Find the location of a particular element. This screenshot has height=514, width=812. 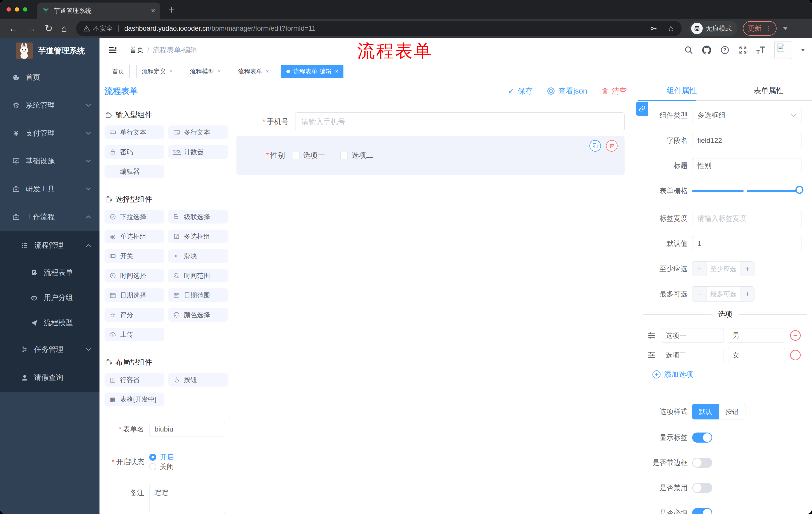

sidebar-item-system: ⚙ 系统管理 is located at coordinates (50, 105).